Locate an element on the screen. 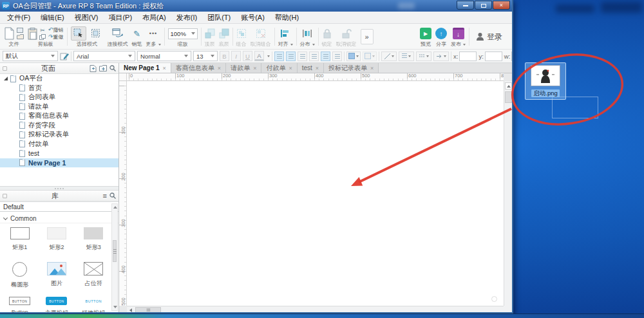 The height and width of the screenshot is (318, 644). new-page-icon is located at coordinates (9, 33).